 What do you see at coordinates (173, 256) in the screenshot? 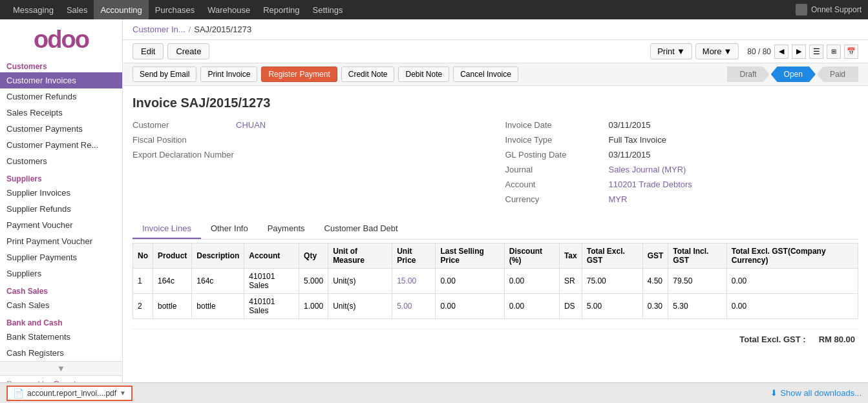
I see `col-product: Product` at bounding box center [173, 256].